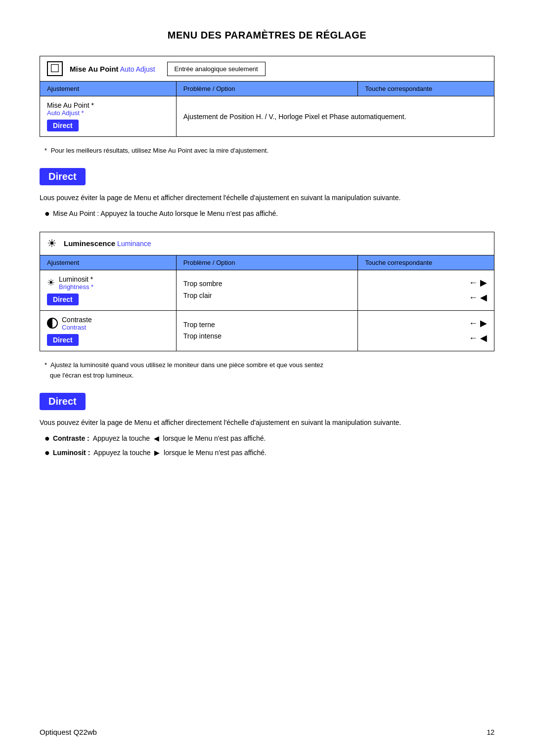 The height and width of the screenshot is (756, 534). What do you see at coordinates (426, 262) in the screenshot?
I see `col-header-touche-2: Touche correspondante` at bounding box center [426, 262].